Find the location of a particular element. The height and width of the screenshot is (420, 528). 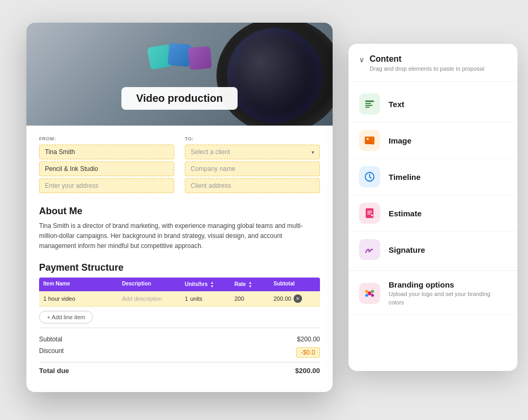

row-description: Add description is located at coordinates (152, 299).